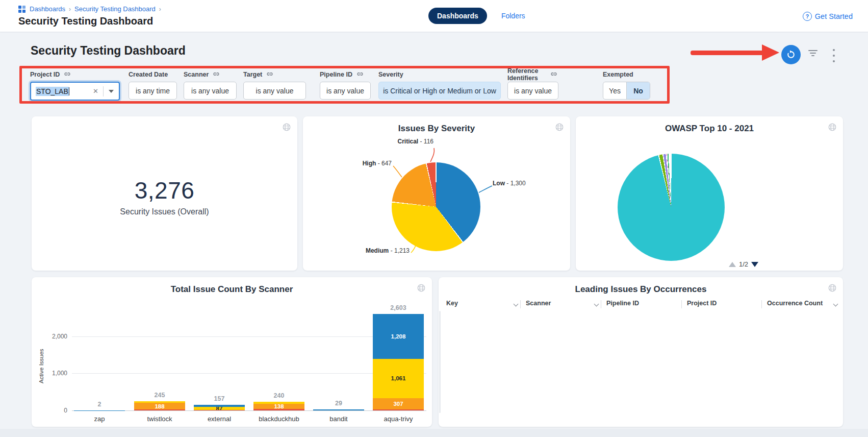 This screenshot has width=868, height=437. I want to click on bar-segment-critical-twistlock, so click(160, 410).